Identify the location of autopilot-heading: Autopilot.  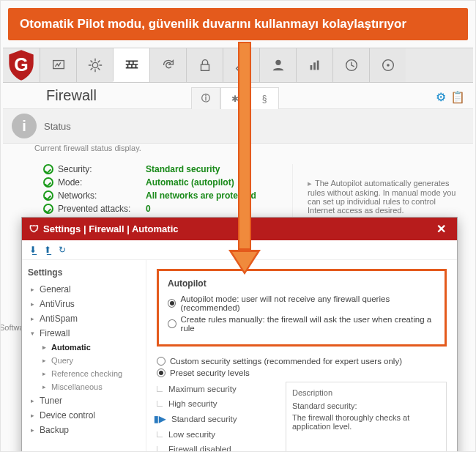
(302, 284).